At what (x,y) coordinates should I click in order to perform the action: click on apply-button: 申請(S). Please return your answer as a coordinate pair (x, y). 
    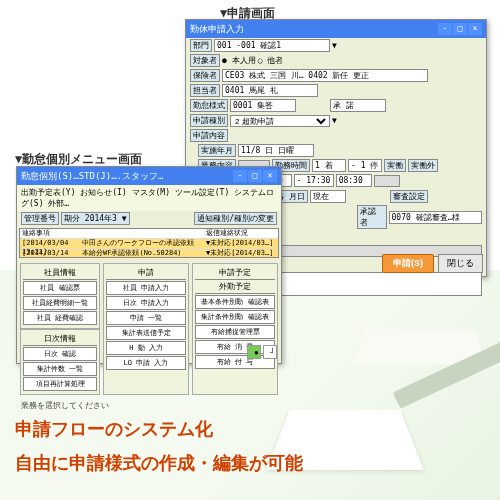
    Looking at the image, I should click on (408, 264).